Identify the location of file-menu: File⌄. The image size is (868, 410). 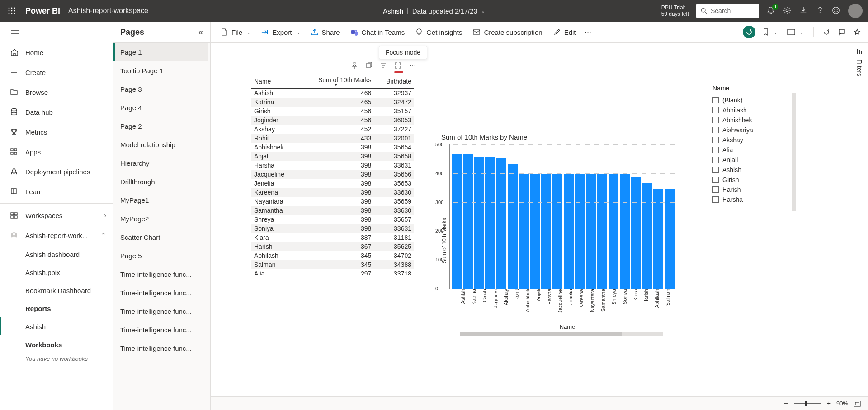
(236, 33).